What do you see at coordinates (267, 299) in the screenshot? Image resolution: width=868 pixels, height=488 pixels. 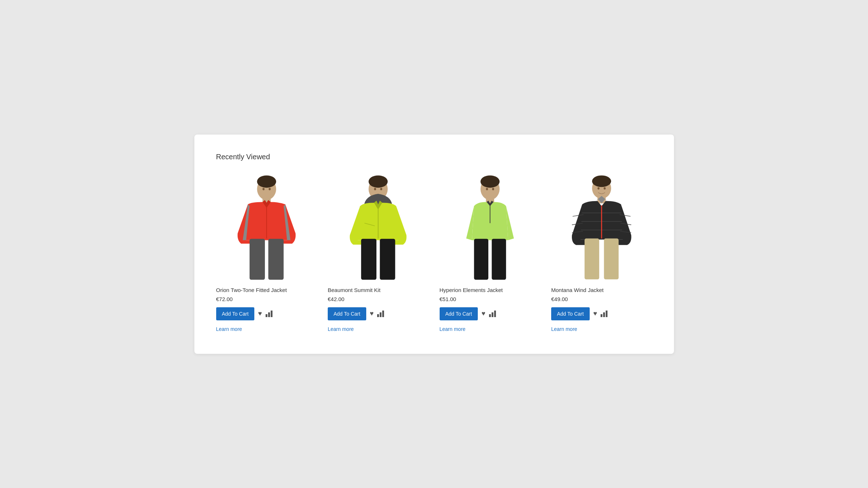 I see `product-price: €72.00` at bounding box center [267, 299].